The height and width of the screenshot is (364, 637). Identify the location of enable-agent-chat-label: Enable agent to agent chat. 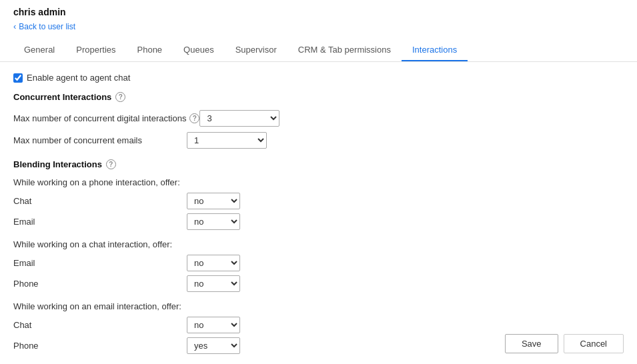
(79, 77).